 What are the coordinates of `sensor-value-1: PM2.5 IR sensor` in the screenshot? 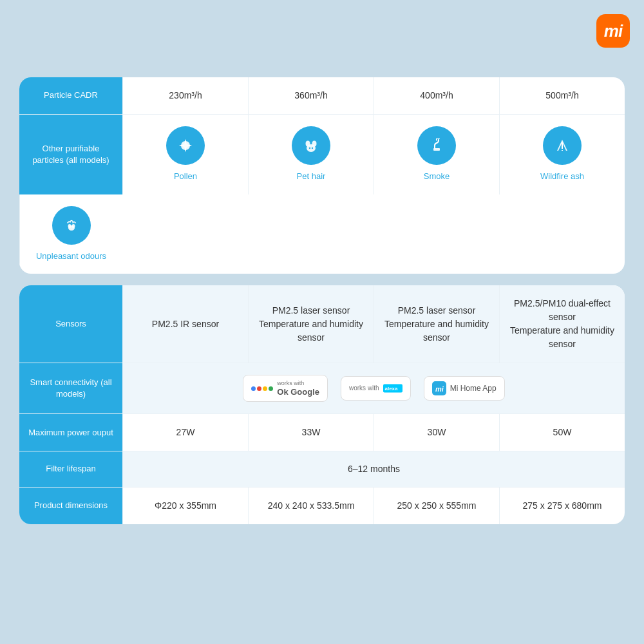 It's located at (185, 324).